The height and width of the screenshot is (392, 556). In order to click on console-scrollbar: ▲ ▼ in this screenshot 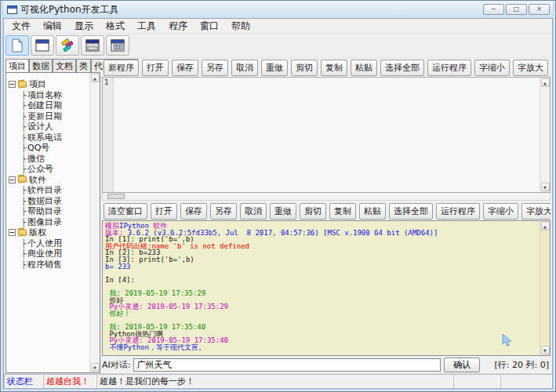, I will do `click(544, 289)`.